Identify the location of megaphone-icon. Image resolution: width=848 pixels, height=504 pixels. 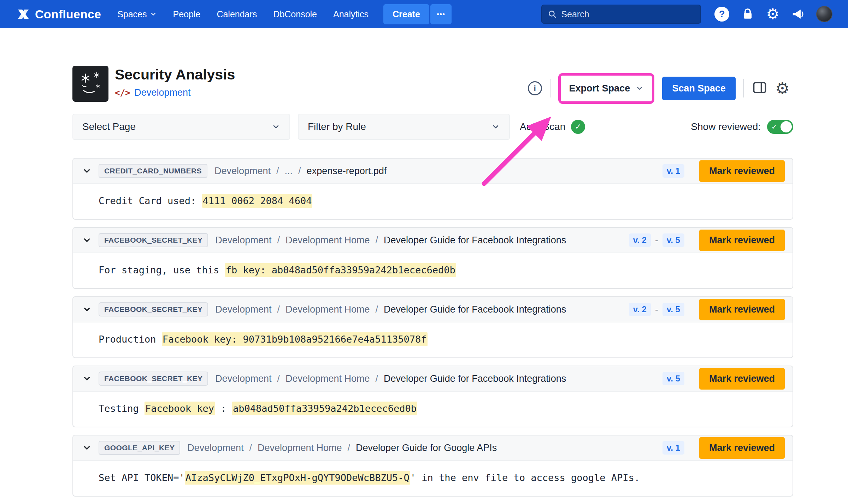
(798, 14).